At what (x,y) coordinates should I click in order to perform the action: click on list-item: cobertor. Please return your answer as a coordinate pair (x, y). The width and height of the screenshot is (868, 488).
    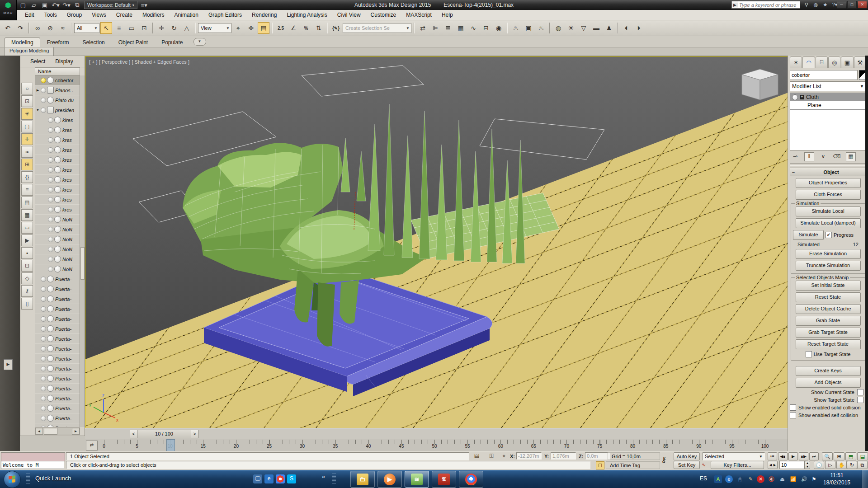
    Looking at the image, I should click on (57, 80).